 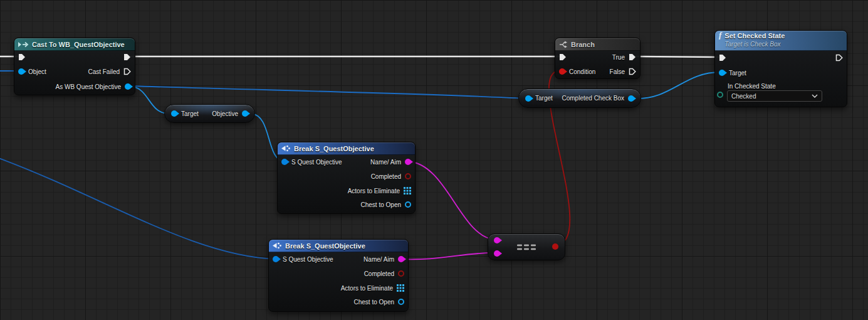 I want to click on wire-completedcheckbox-to-setcheckedstate-target, so click(x=678, y=85).